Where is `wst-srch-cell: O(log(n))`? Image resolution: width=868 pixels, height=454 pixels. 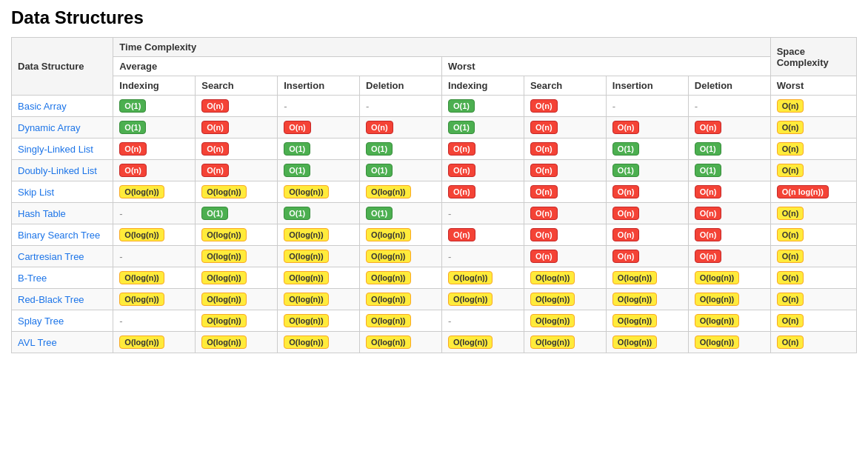
wst-srch-cell: O(log(n)) is located at coordinates (564, 321).